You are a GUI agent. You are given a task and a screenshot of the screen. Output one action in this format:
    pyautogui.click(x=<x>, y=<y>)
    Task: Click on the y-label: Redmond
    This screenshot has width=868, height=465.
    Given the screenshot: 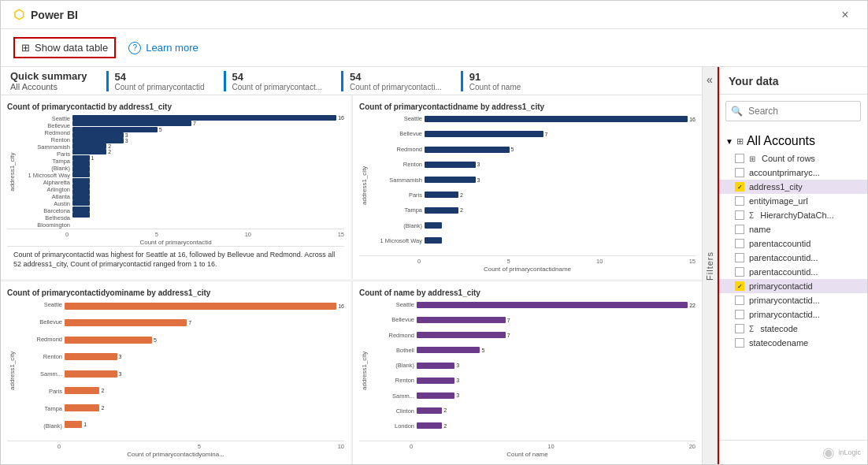 What is the action you would take?
    pyautogui.click(x=45, y=132)
    